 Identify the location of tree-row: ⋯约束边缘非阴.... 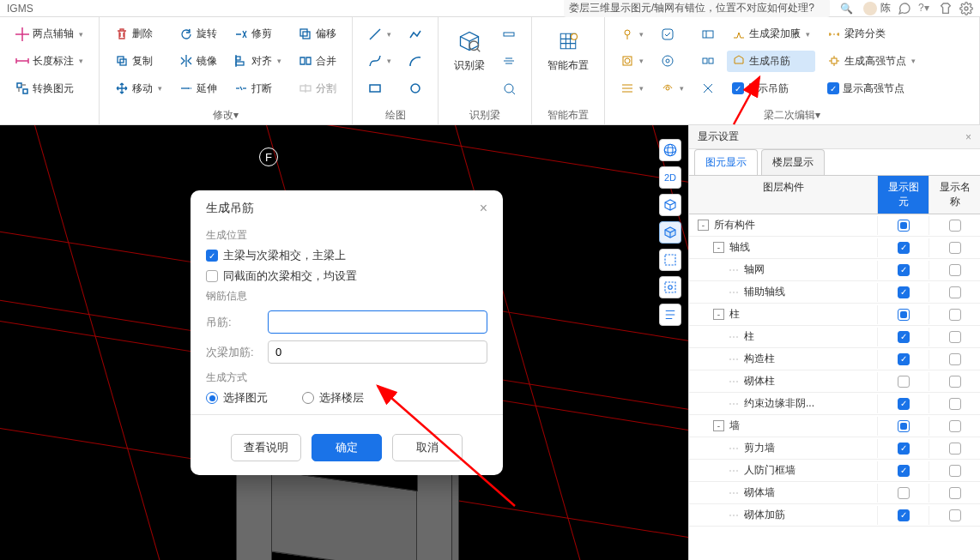
(834, 404).